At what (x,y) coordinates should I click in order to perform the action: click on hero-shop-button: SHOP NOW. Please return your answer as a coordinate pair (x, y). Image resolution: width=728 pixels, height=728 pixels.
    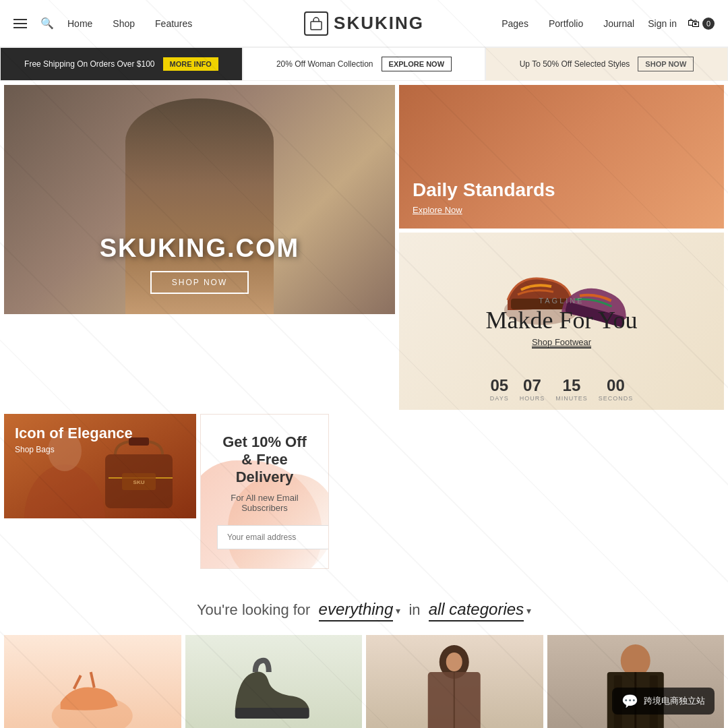
    Looking at the image, I should click on (200, 282).